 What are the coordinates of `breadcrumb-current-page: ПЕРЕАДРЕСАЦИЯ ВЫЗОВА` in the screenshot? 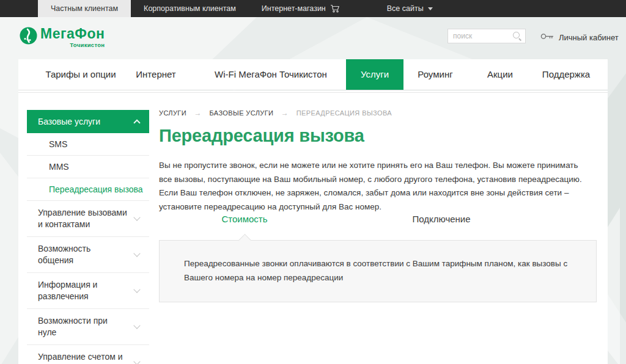 It's located at (344, 113).